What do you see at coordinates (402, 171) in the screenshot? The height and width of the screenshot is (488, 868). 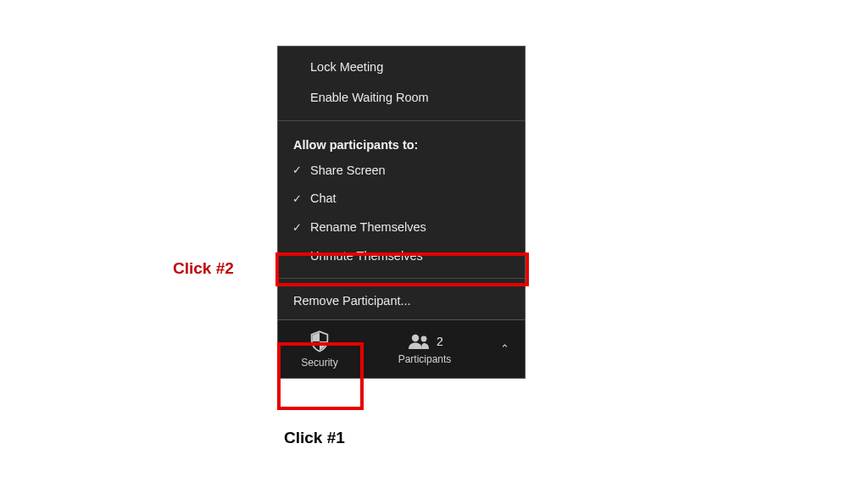 I see `share-screen-item: ✓ Share Screen` at bounding box center [402, 171].